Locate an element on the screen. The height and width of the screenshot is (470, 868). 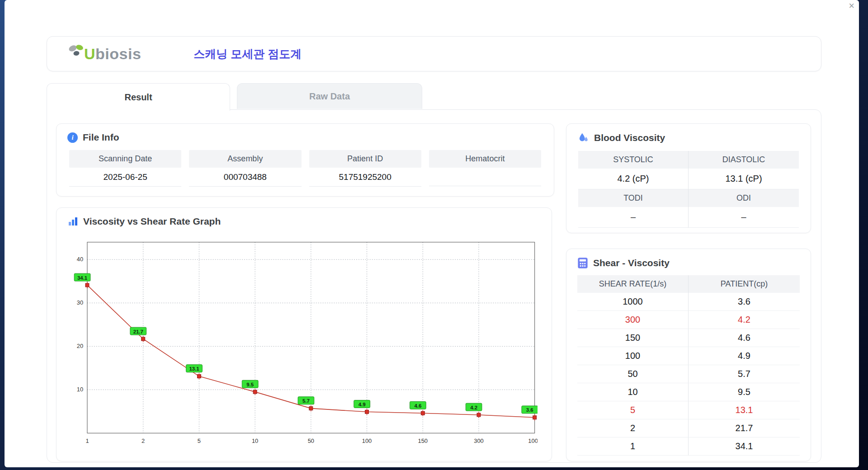
ubiosis-logo: Ubiosis is located at coordinates (104, 54).